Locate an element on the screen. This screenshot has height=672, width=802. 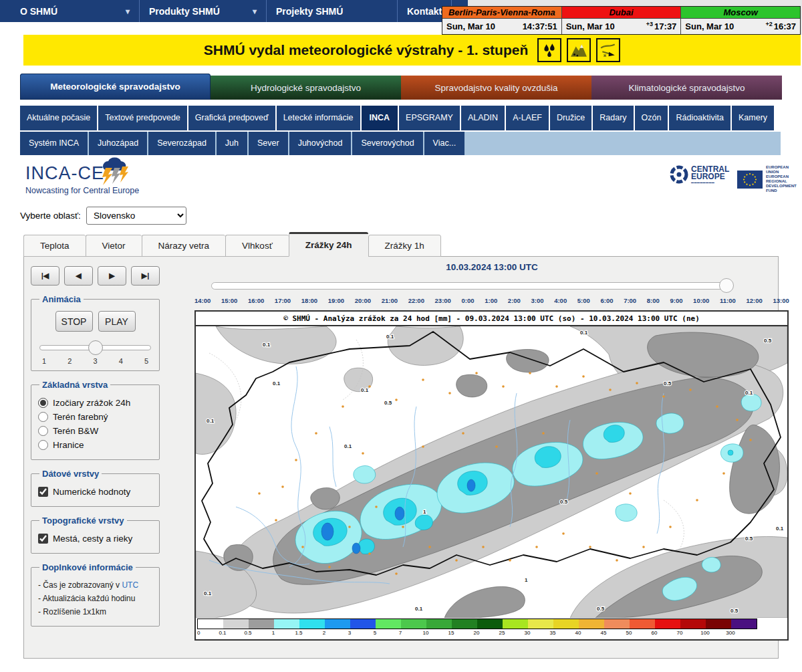
previous-frame-button: ◀ is located at coordinates (79, 275).